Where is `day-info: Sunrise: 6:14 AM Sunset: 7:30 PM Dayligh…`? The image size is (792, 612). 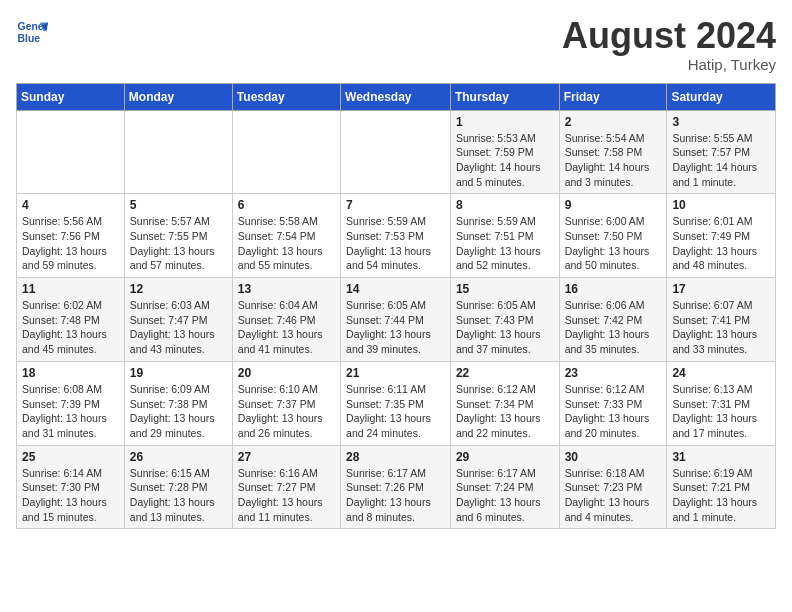 day-info: Sunrise: 6:14 AM Sunset: 7:30 PM Dayligh… is located at coordinates (70, 496).